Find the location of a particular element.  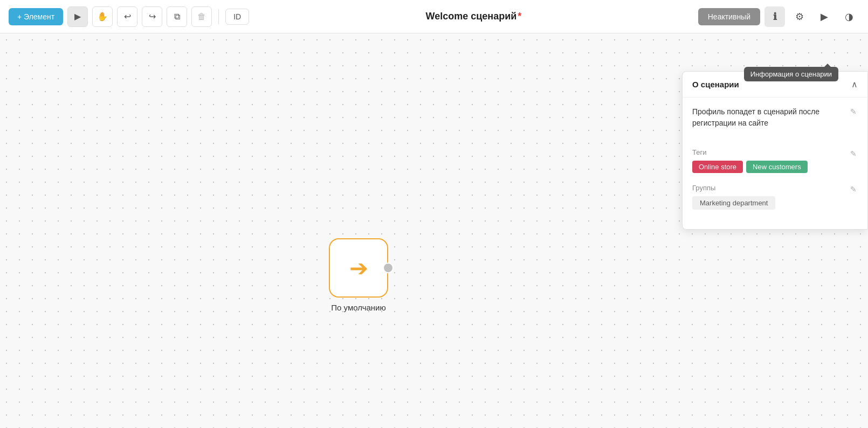

info-panel: О сценарии ∧ Профиль попадет в сценарий … is located at coordinates (775, 150).